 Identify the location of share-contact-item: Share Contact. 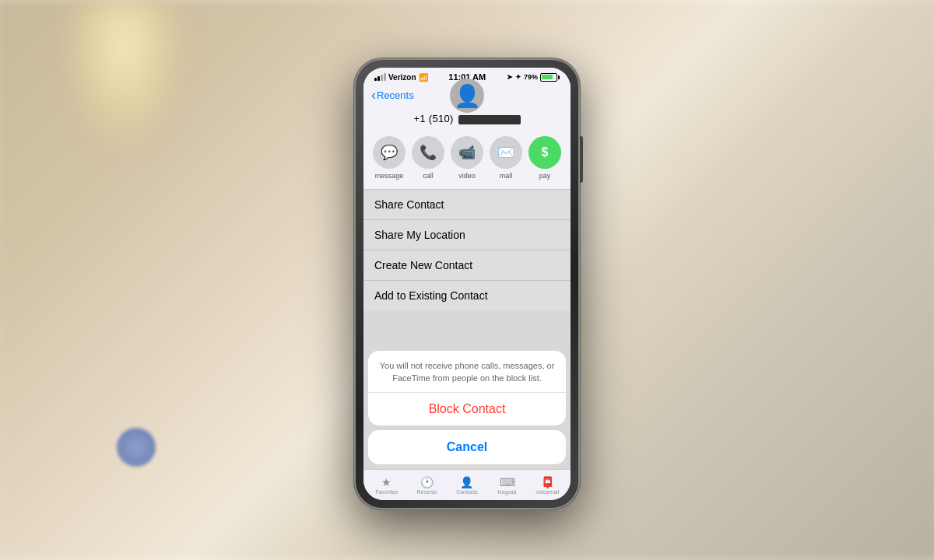
(467, 205).